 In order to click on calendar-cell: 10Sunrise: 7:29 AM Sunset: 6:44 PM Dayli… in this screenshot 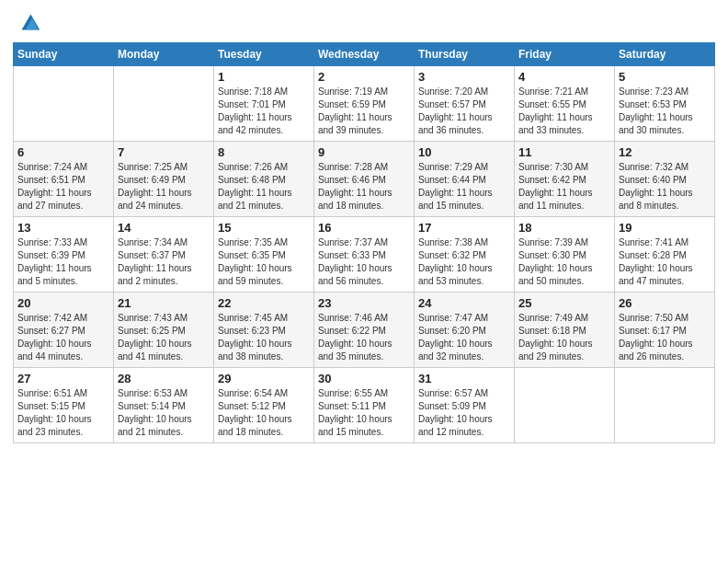, I will do `click(465, 179)`.